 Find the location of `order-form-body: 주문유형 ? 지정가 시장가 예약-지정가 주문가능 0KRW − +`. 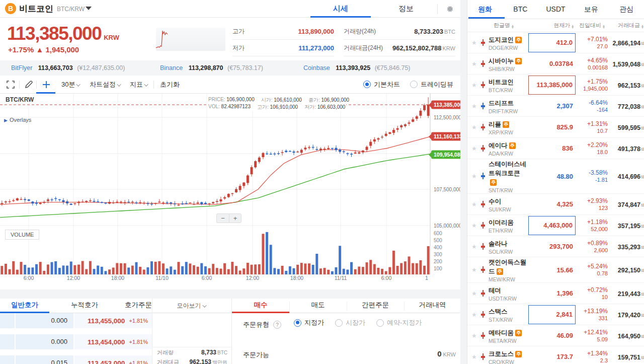

order-form-body: 주문유형 ? 지정가 시장가 예약-지정가 주문가능 0KRW − + is located at coordinates (346, 338).